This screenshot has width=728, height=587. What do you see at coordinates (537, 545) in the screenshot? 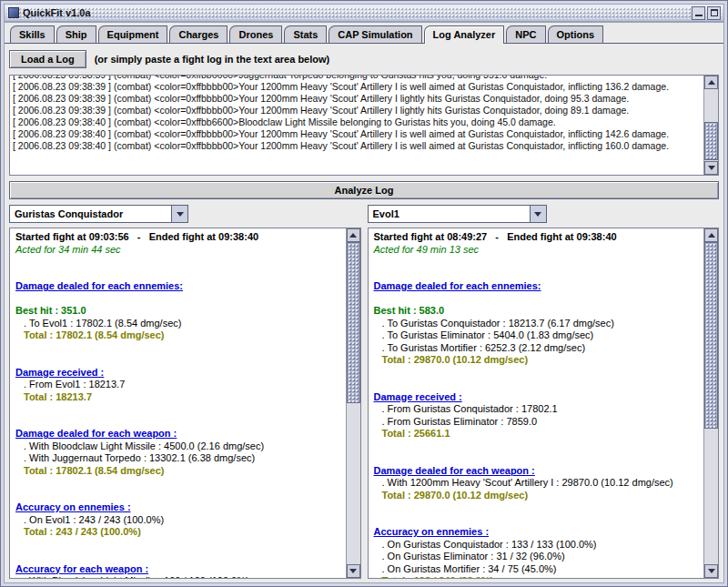
I see `report-line-item: . On Guristas Conquistador : 133 / 133 (…` at bounding box center [537, 545].